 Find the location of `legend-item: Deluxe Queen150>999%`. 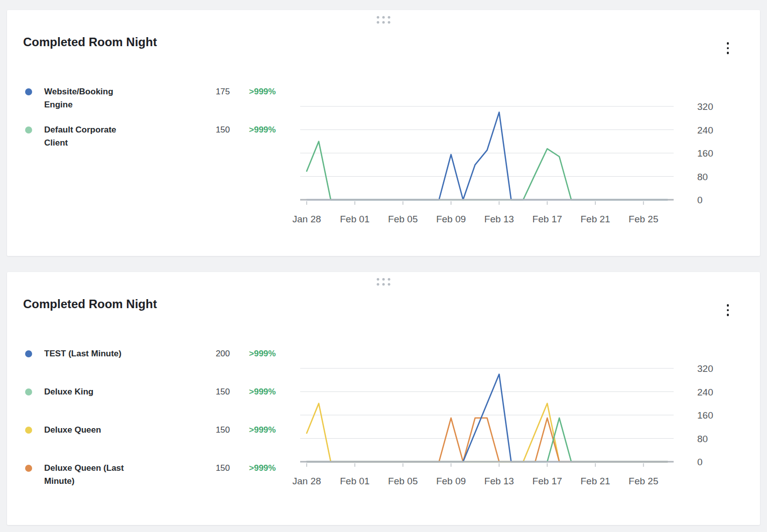

legend-item: Deluxe Queen150>999% is located at coordinates (160, 443).